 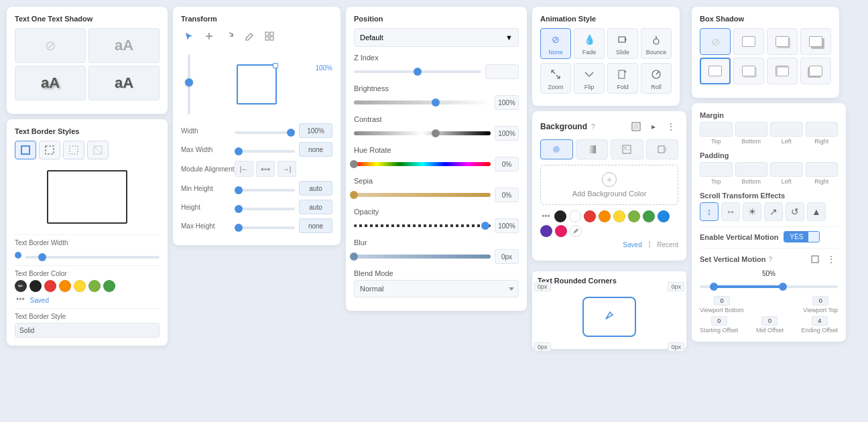 What do you see at coordinates (287, 169) in the screenshot?
I see `align-right-btn: →|` at bounding box center [287, 169].